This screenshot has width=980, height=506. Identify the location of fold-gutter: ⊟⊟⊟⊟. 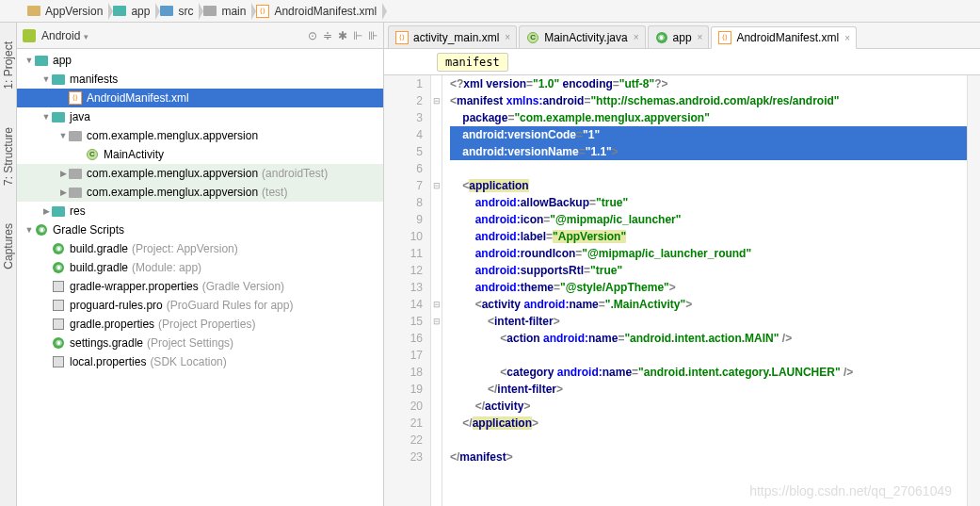
(437, 290).